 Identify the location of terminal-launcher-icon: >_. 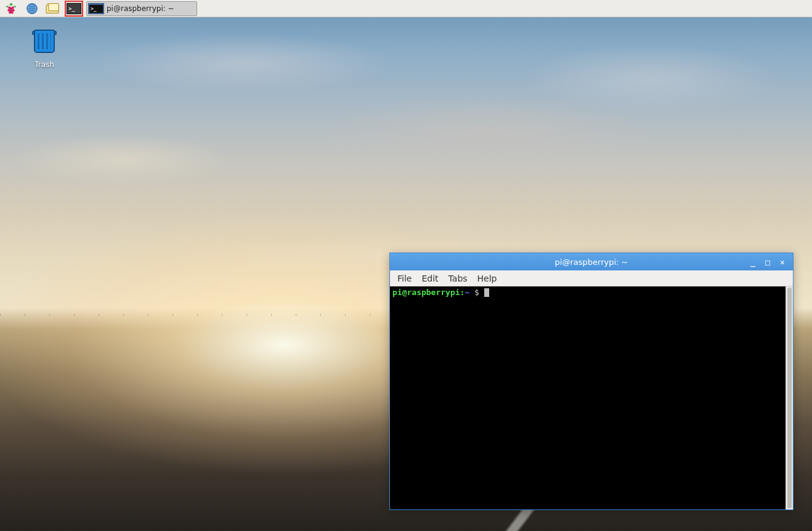
(74, 9).